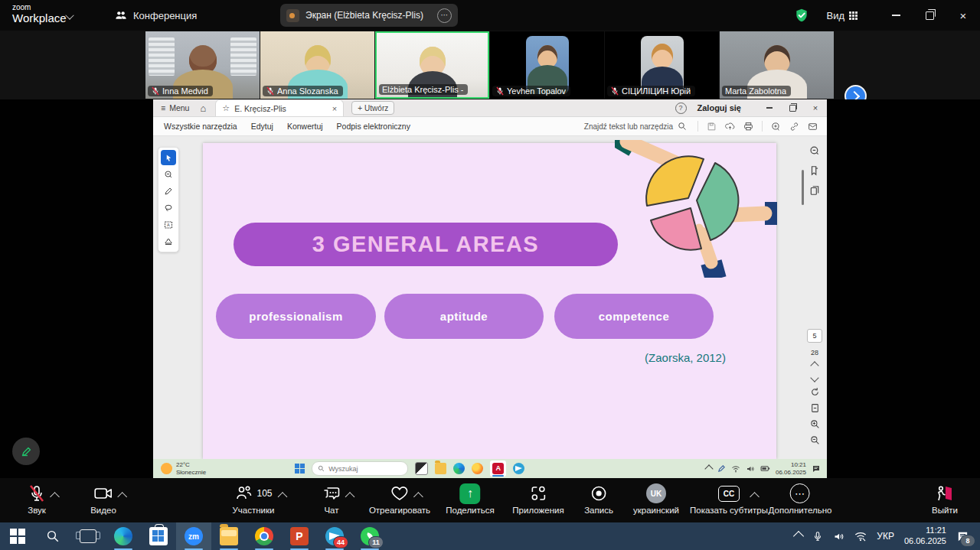 The width and height of the screenshot is (980, 550). Describe the element at coordinates (374, 126) in the screenshot. I see `menu-esign: Podpis elektroniczny` at that location.